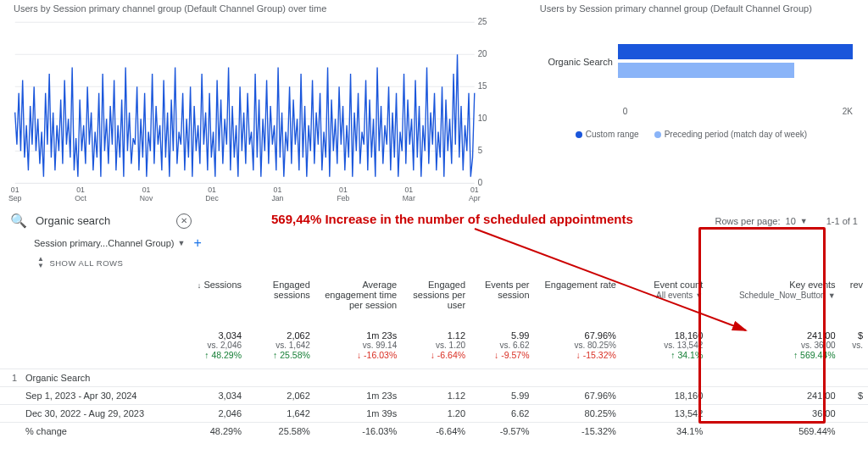 This screenshot has height=460, width=868. What do you see at coordinates (342, 198) in the screenshot?
I see `svg-text: Feb` at bounding box center [342, 198].